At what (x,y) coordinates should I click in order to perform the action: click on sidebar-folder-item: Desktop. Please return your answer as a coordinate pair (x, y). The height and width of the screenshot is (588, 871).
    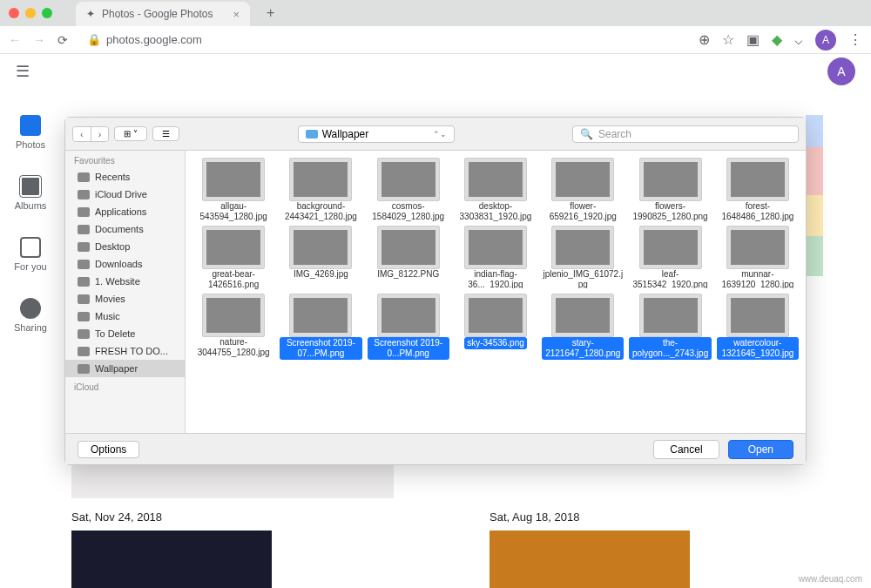
    Looking at the image, I should click on (125, 247).